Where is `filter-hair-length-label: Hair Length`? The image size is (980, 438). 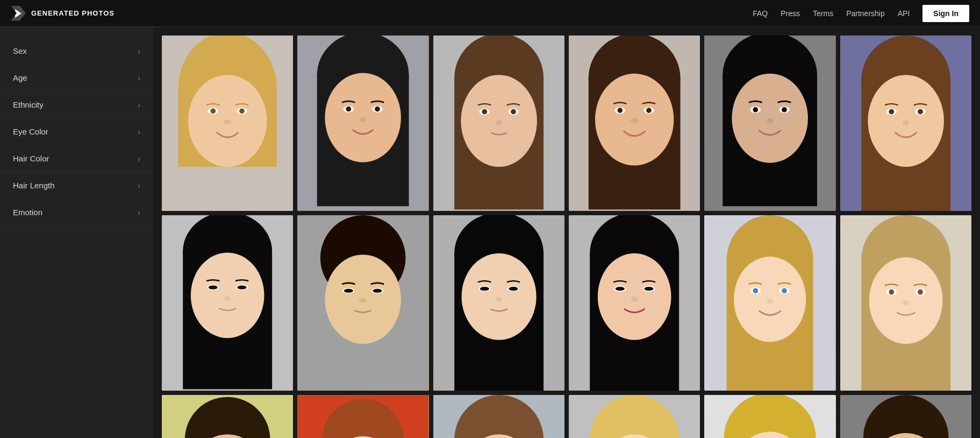 filter-hair-length-label: Hair Length is located at coordinates (34, 185).